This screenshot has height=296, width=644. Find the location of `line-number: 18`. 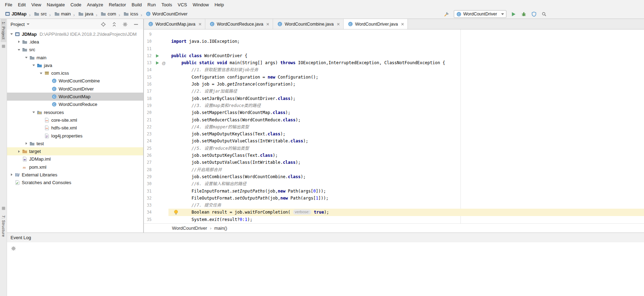

line-number: 18 is located at coordinates (148, 99).